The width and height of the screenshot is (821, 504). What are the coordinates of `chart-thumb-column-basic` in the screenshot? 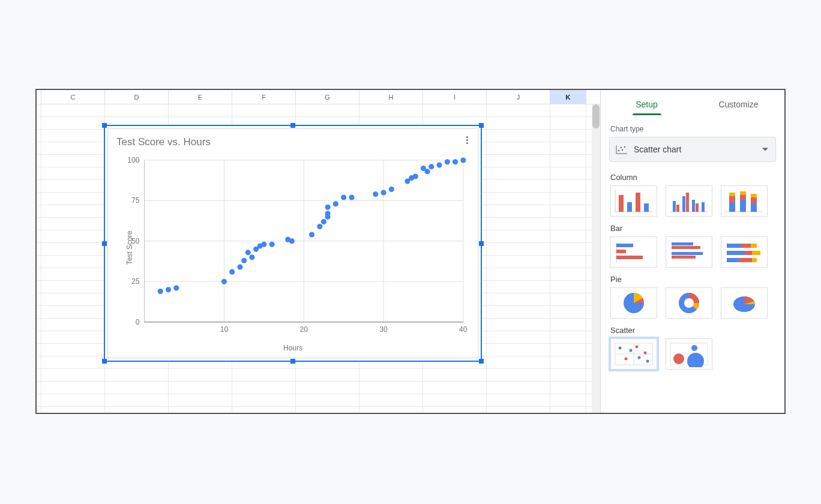 It's located at (634, 201).